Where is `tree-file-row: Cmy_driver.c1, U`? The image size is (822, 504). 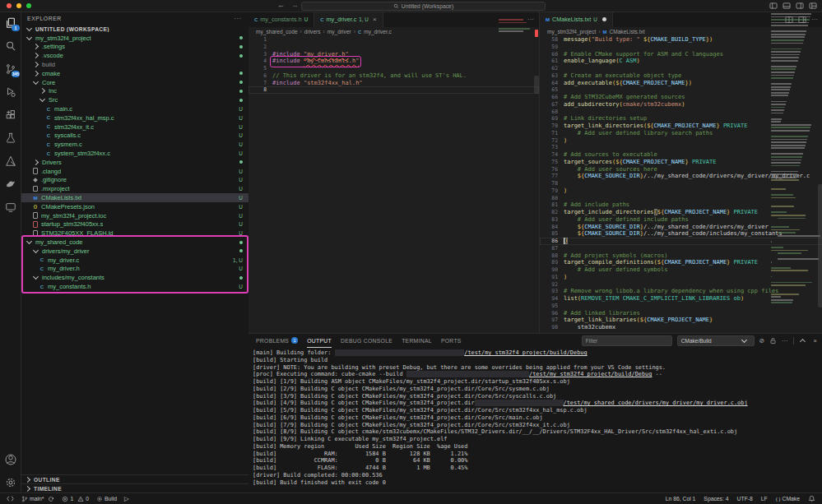 tree-file-row: Cmy_driver.c1, U is located at coordinates (135, 260).